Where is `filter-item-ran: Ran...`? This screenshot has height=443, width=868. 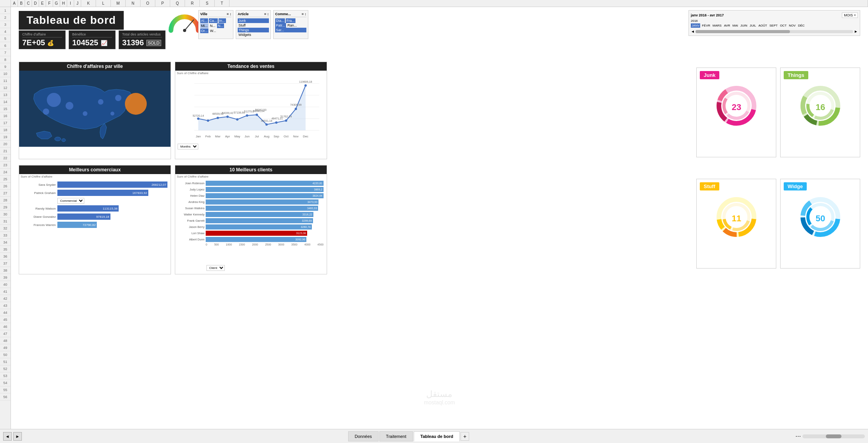
filter-item-ran: Ran... is located at coordinates (292, 25).